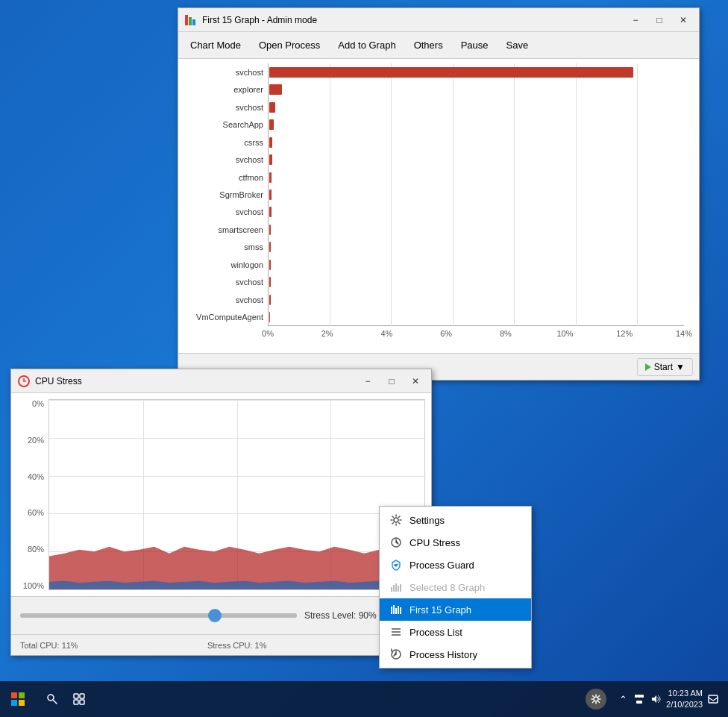 This screenshot has height=717, width=728. Describe the element at coordinates (368, 381) in the screenshot. I see `minimize-button-cpustress: −` at that location.